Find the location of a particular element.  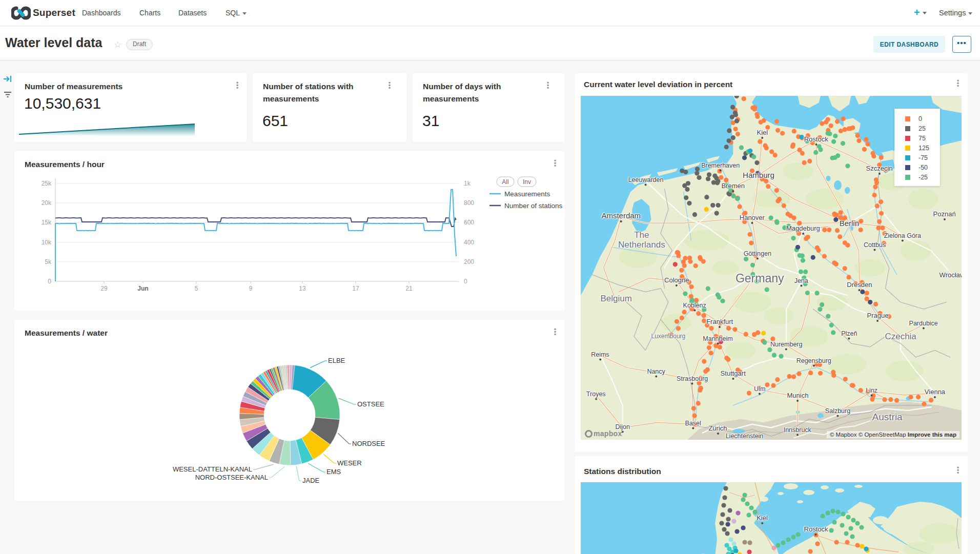

map-attribution: © Mapbox © OpenStreetMap Improve this ma… is located at coordinates (893, 435).